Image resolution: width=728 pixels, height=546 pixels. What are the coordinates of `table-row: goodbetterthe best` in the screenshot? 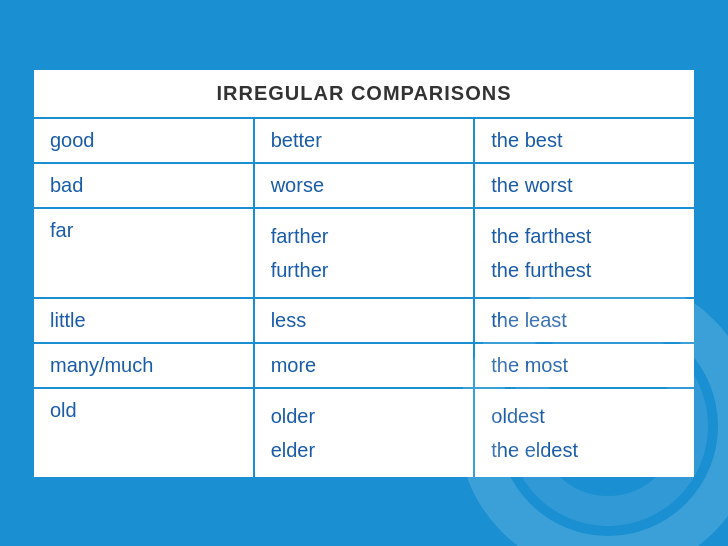 It's located at (364, 140).